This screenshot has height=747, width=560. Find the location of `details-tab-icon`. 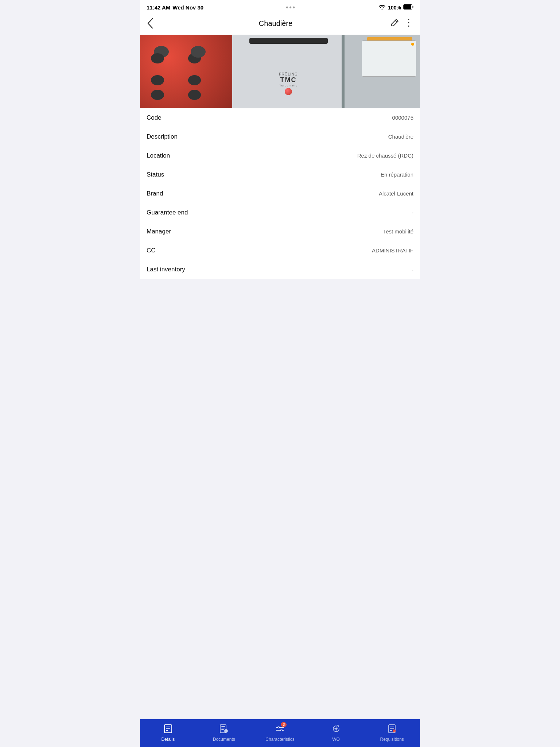

details-tab-icon is located at coordinates (168, 729).